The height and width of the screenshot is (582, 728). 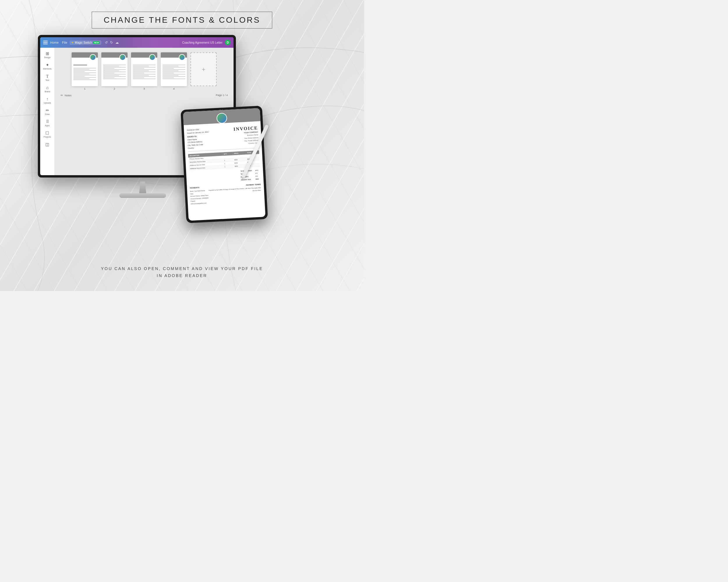 What do you see at coordinates (112, 43) in the screenshot?
I see `toolbar-actions: ↺ ↻ ☁` at bounding box center [112, 43].